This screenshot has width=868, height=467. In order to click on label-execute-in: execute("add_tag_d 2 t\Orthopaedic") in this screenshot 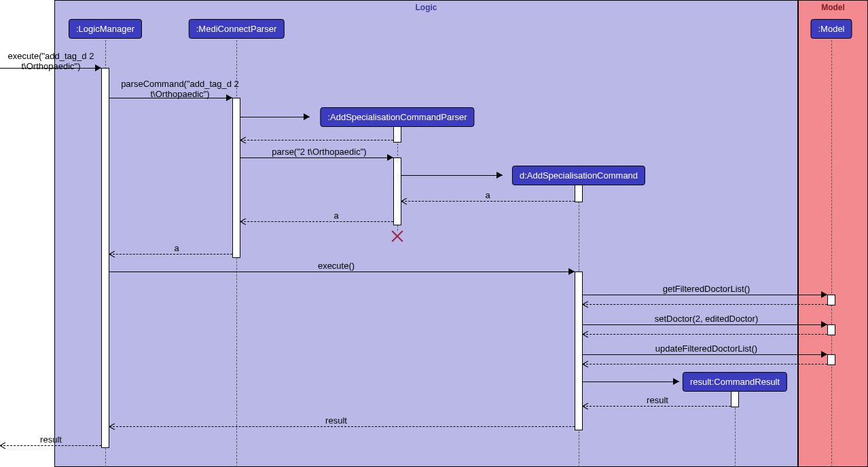, I will do `click(51, 61)`.